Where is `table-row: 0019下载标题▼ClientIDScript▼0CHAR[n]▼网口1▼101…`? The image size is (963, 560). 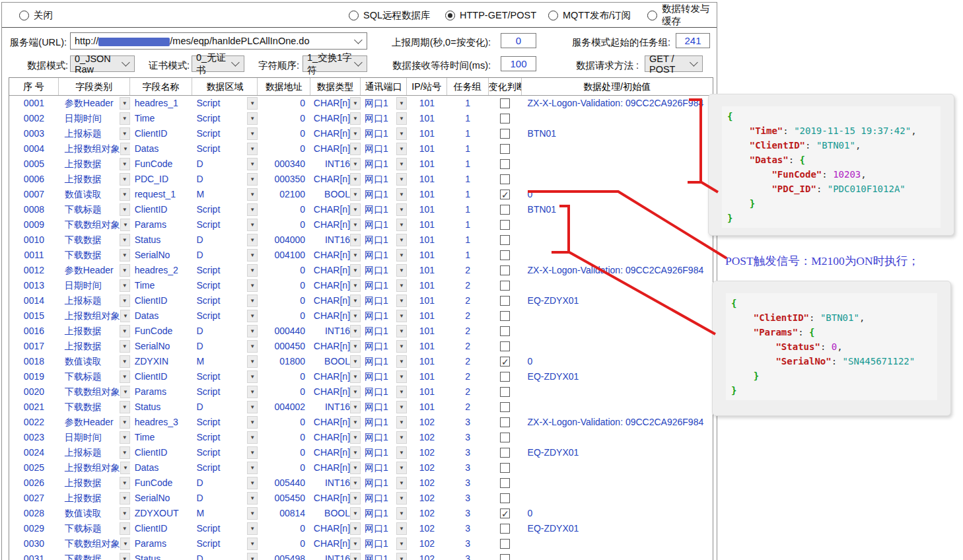 table-row: 0019下载标题▼ClientIDScript▼0CHAR[n]▼网口1▼101… is located at coordinates (361, 376).